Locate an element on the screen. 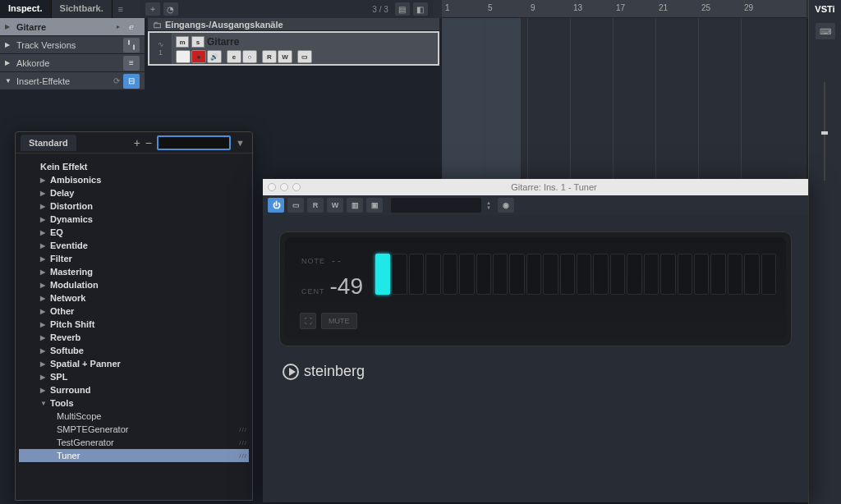 The image size is (841, 504). close-window-button is located at coordinates (272, 187).